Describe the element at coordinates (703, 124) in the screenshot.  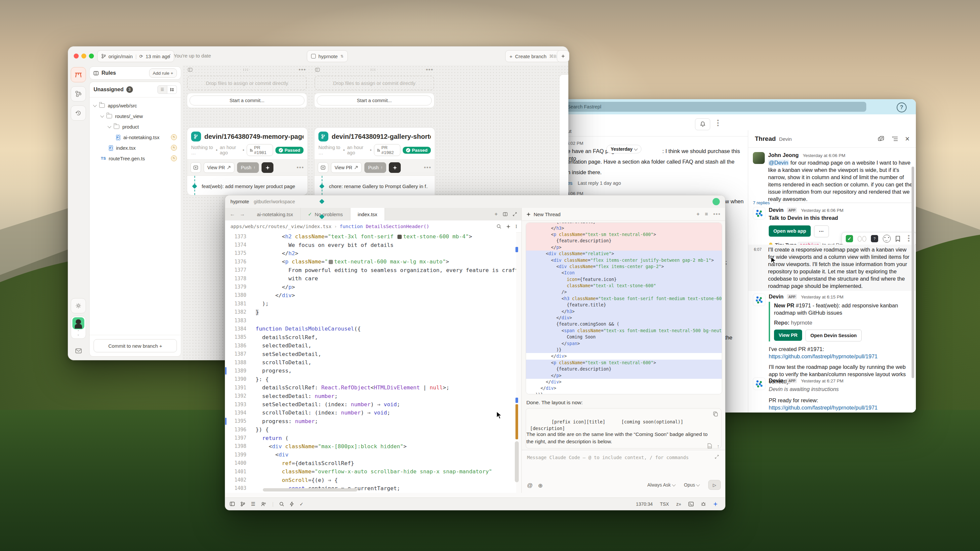
I see `notifications-bell-button` at that location.